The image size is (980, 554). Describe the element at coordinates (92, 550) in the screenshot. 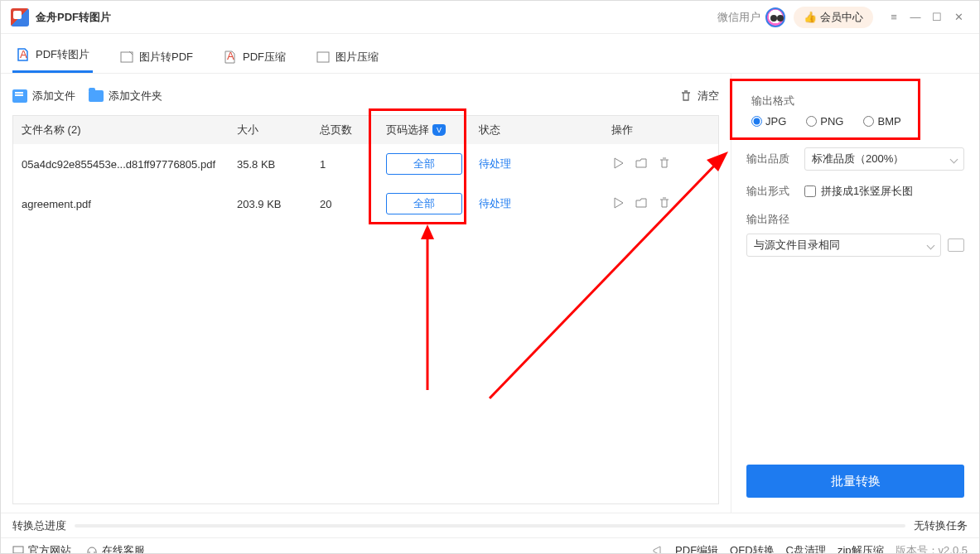

I see `headset-icon` at that location.